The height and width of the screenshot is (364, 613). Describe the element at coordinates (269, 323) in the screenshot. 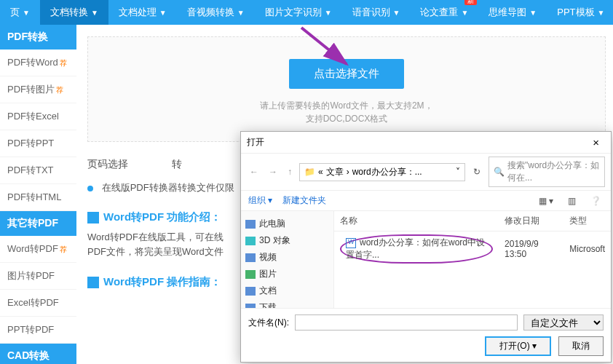

I see `filename-label: 文件名(N):` at that location.